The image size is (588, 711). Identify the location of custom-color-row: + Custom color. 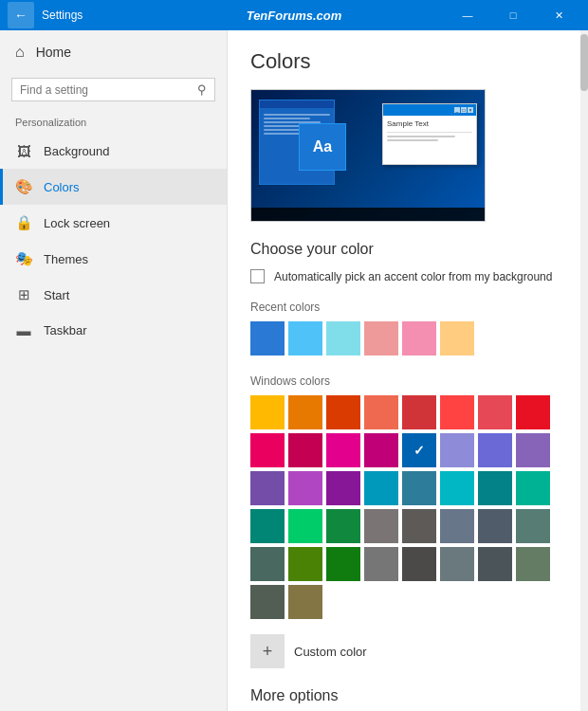
(408, 651).